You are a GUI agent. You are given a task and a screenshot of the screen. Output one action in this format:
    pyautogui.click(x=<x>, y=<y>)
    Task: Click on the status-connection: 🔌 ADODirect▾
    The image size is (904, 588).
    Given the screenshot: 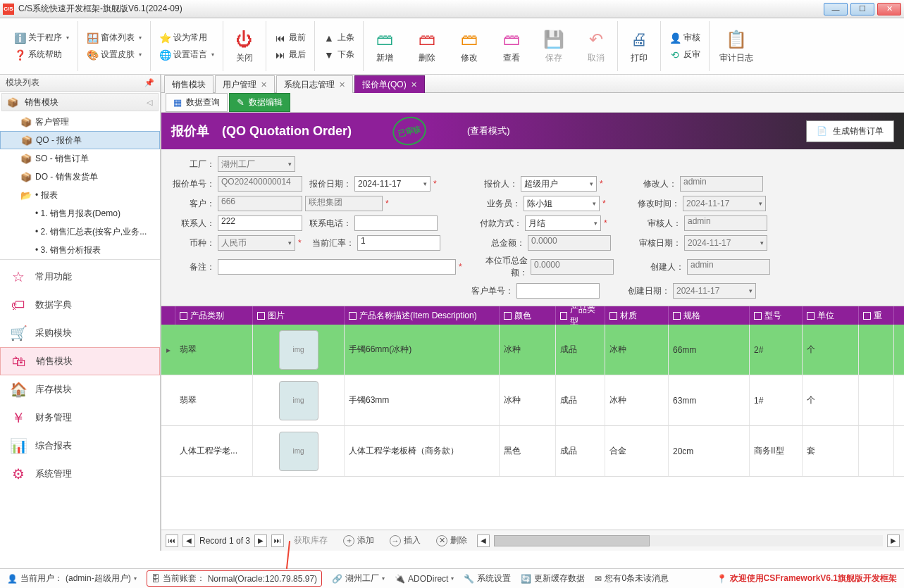 What is the action you would take?
    pyautogui.click(x=424, y=579)
    